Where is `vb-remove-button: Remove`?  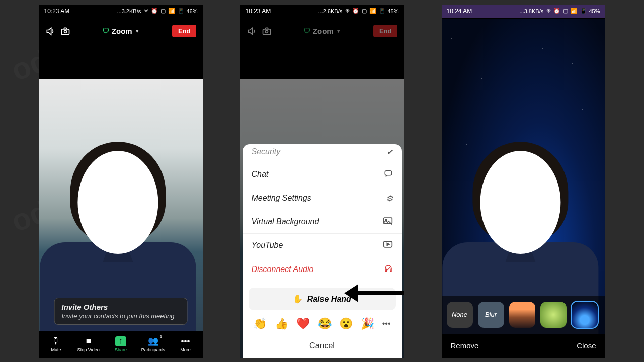
vb-remove-button: Remove is located at coordinates (465, 346).